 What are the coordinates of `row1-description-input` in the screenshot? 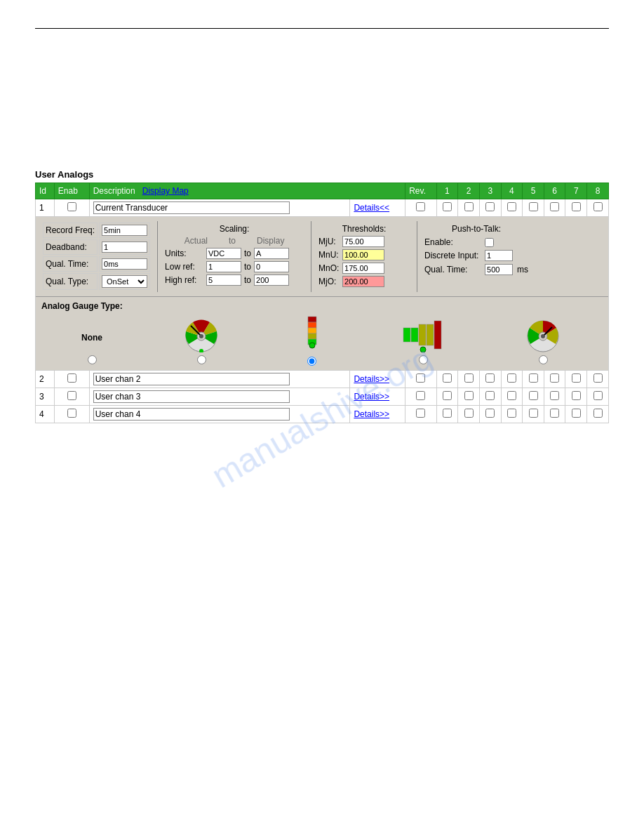 It's located at (192, 208).